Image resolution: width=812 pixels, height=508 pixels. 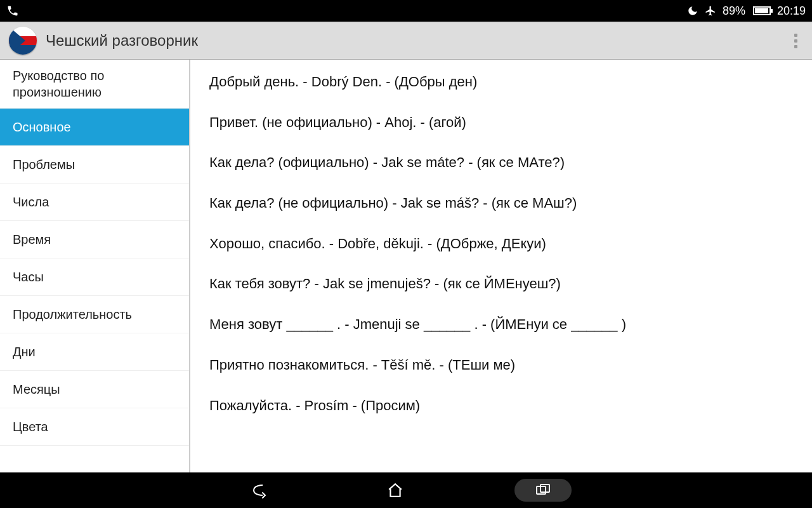 I want to click on phrase-row: Пожалуйста. - Prosím - (Просим), so click(x=501, y=406).